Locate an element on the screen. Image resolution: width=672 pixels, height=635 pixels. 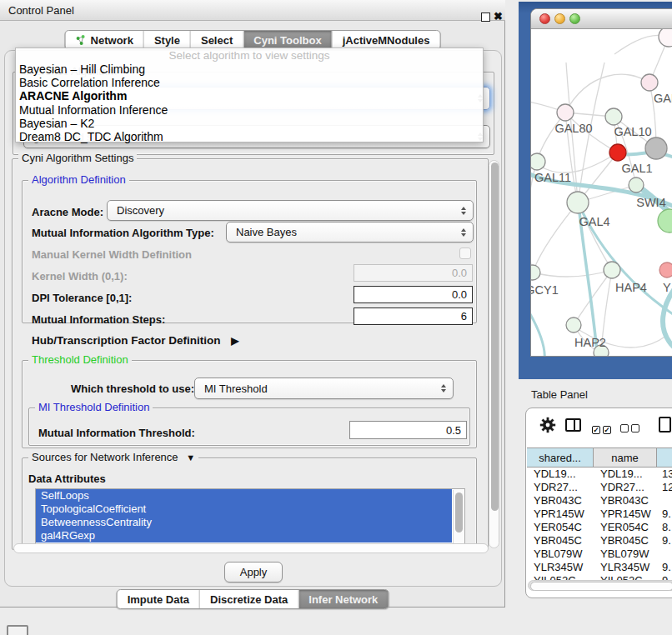
data-attribute-item: gal4RGexp is located at coordinates (243, 536).